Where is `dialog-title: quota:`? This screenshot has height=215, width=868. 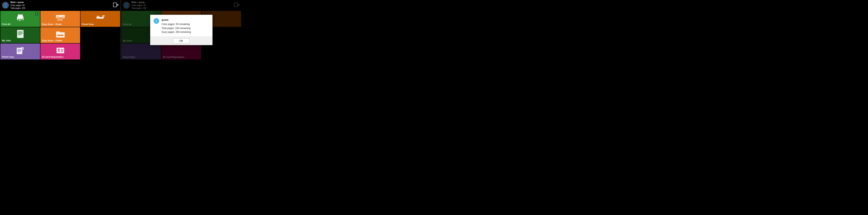
dialog-title: quota: is located at coordinates (177, 20).